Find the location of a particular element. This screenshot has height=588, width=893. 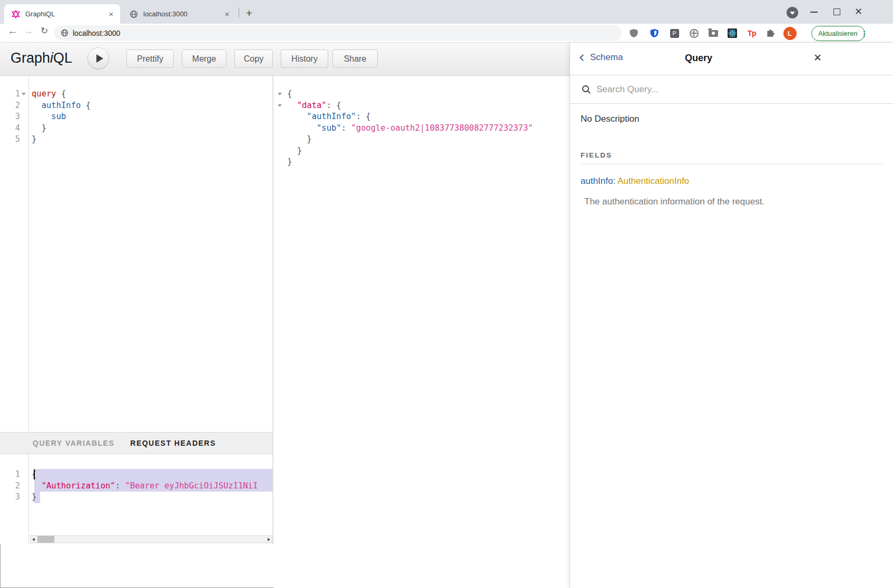

back-button: ← is located at coordinates (13, 31).